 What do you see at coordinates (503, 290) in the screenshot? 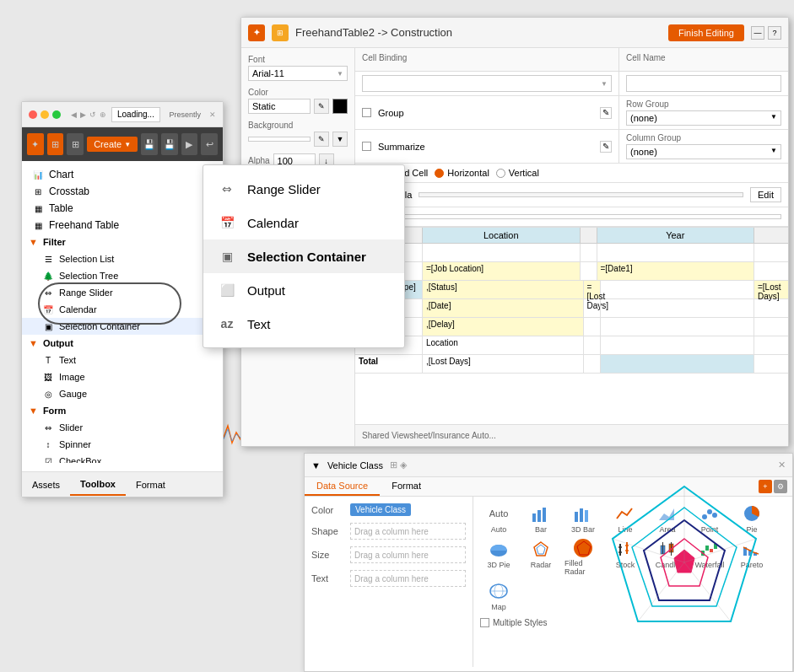
I see `grid-cell-r3c1: ,[Status]` at bounding box center [503, 290].